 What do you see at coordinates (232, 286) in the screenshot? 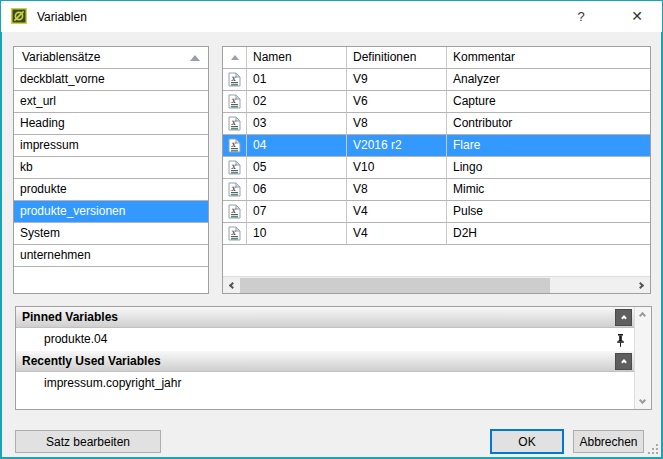
I see `chevron-left-icon` at bounding box center [232, 286].